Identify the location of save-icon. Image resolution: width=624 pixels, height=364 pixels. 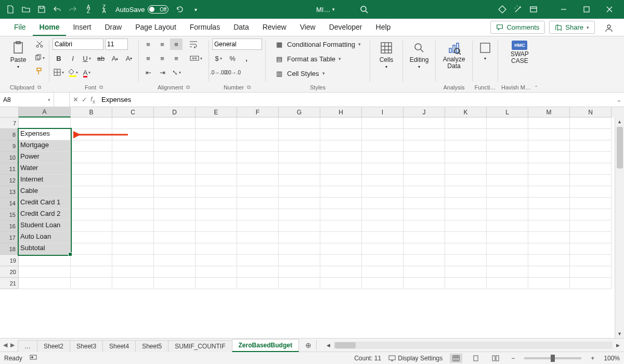
(42, 9).